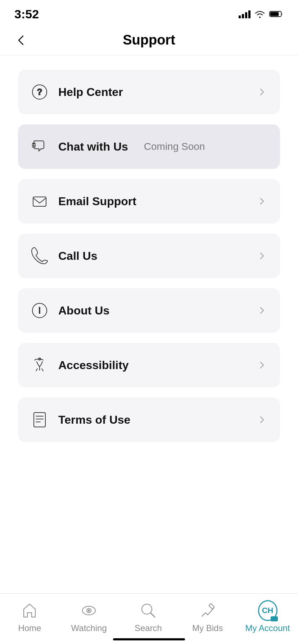  Describe the element at coordinates (268, 611) in the screenshot. I see `account-avatar: CH` at that location.